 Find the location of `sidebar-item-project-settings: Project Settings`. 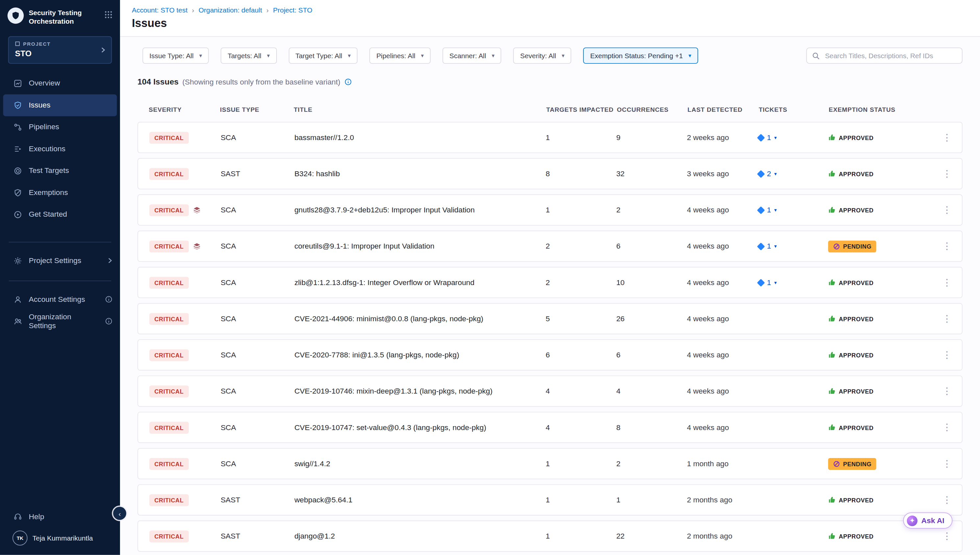

sidebar-item-project-settings: Project Settings is located at coordinates (60, 261).